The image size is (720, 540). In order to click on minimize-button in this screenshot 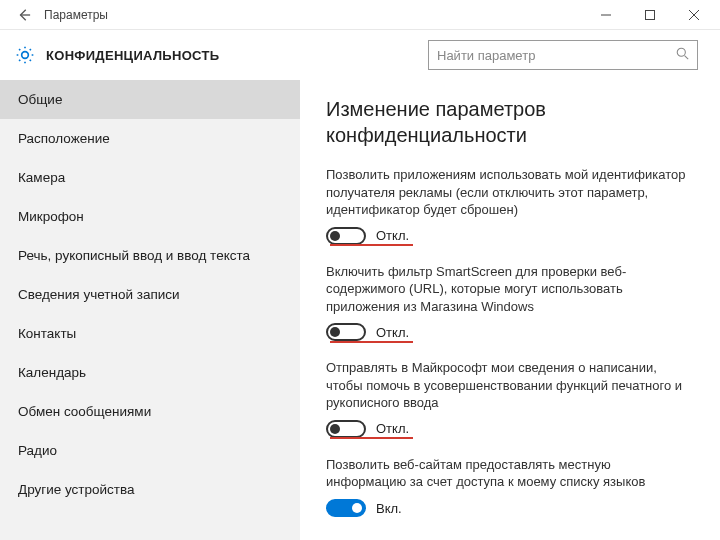, I will do `click(606, 15)`.